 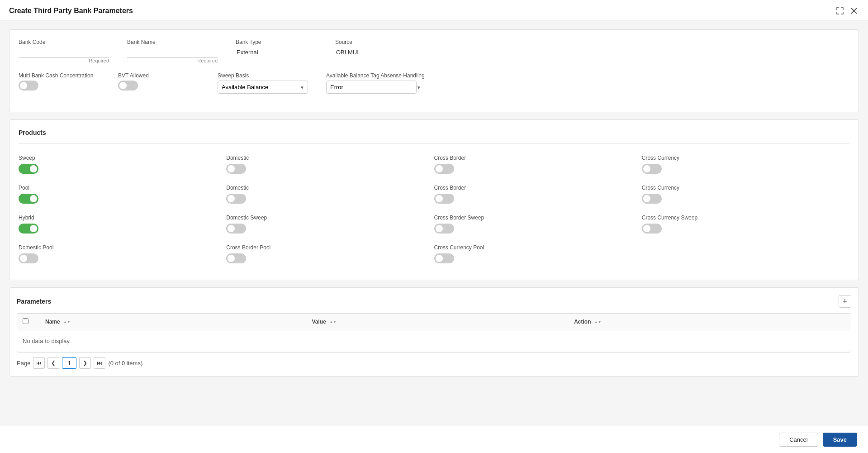 I want to click on page-number-input, so click(x=69, y=363).